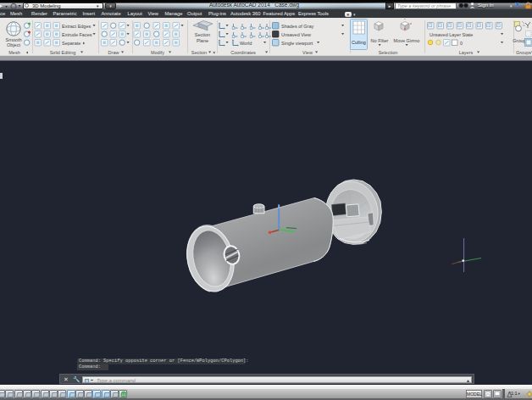 The image size is (532, 400). Describe the element at coordinates (77, 35) in the screenshot. I see `svg-text: Extrude Faces` at that location.